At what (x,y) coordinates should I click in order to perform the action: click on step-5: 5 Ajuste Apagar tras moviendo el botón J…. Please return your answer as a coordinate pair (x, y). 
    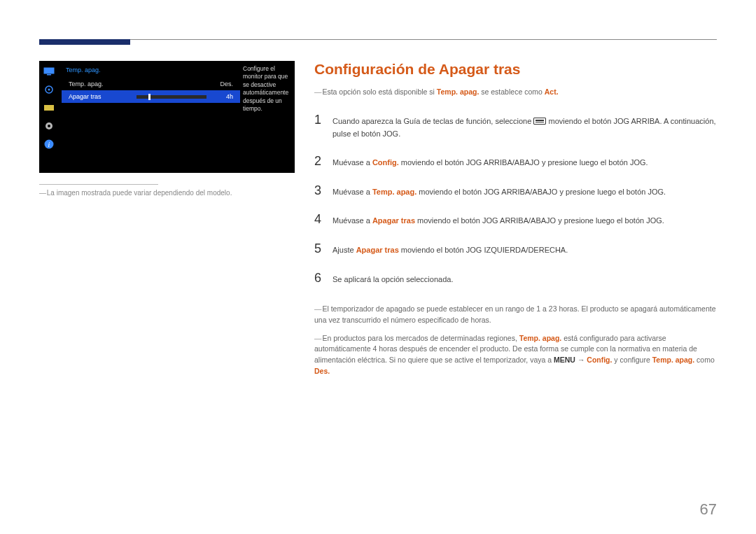
    Looking at the image, I should click on (515, 249).